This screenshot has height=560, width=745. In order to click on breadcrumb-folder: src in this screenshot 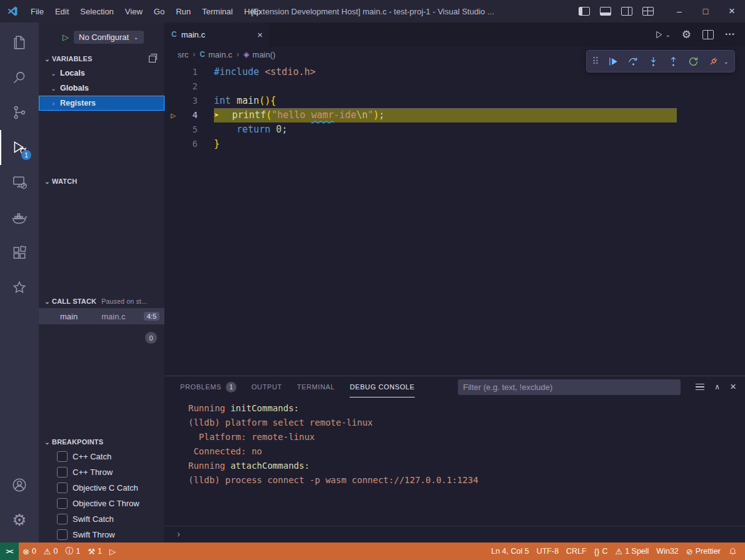, I will do `click(183, 55)`.